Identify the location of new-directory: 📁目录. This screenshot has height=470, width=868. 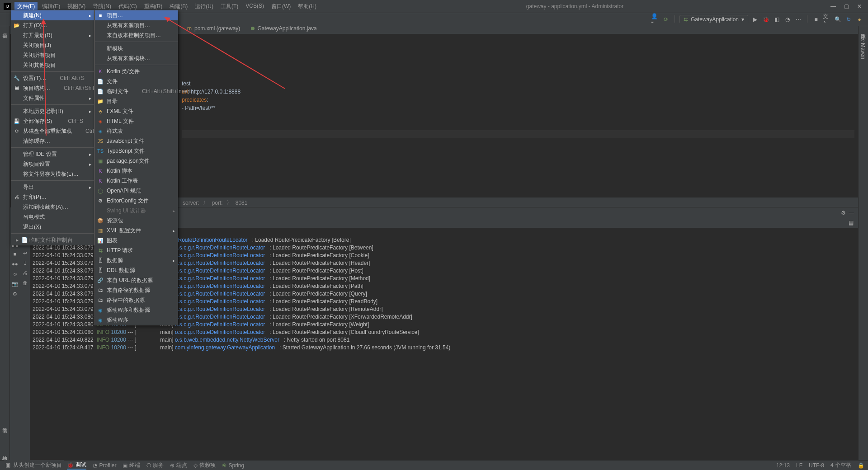
(137, 101).